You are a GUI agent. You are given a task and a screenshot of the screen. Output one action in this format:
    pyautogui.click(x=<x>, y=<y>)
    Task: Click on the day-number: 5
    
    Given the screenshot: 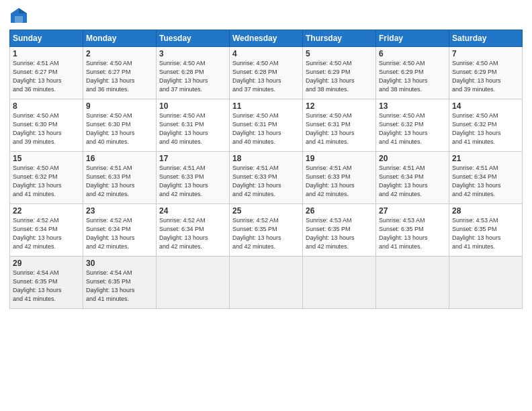 What is the action you would take?
    pyautogui.click(x=339, y=54)
    